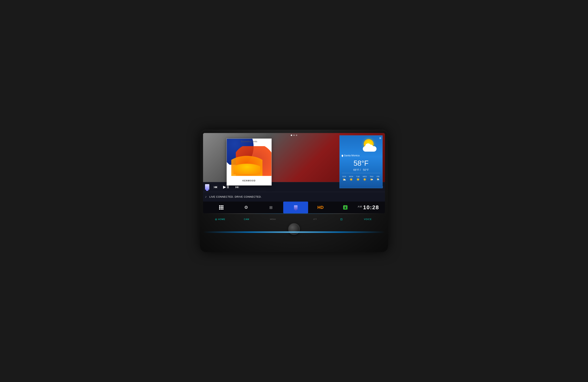 Image resolution: width=588 pixels, height=382 pixels. What do you see at coordinates (235, 197) in the screenshot?
I see `track-title: LIVE CONNECTED. DRIVE CONNECTED.` at bounding box center [235, 197].